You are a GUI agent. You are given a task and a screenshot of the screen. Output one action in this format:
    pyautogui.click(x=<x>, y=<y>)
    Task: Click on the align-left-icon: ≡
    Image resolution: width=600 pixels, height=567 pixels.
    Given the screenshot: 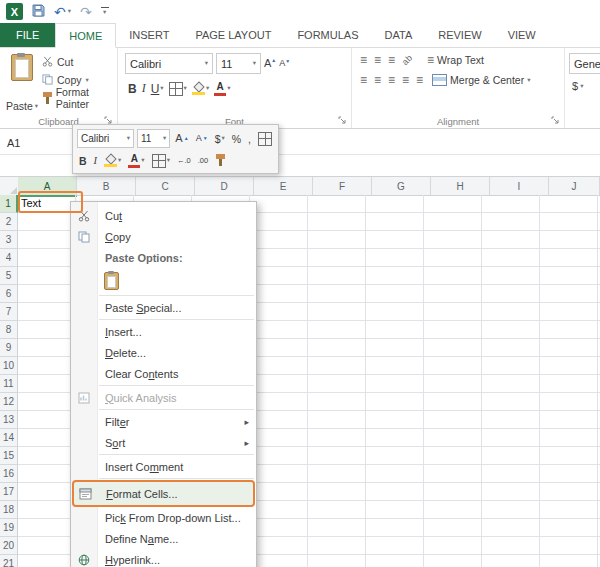 What is the action you would take?
    pyautogui.click(x=364, y=80)
    